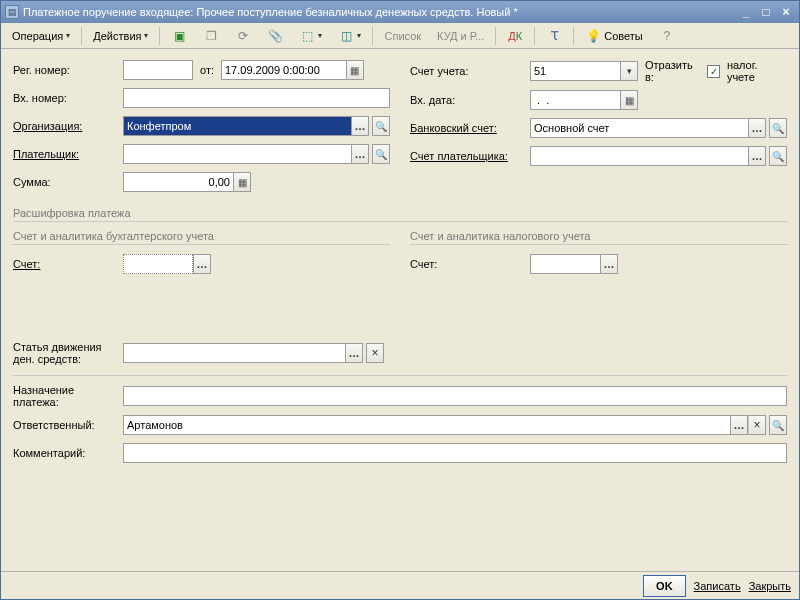 Image resolution: width=800 pixels, height=600 pixels. I want to click on account-input, so click(575, 71).